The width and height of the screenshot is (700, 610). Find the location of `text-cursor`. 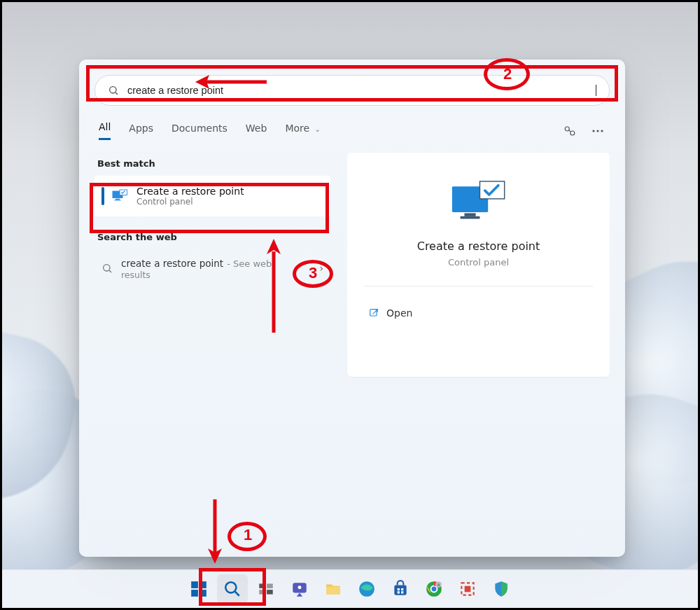

text-cursor is located at coordinates (596, 90).